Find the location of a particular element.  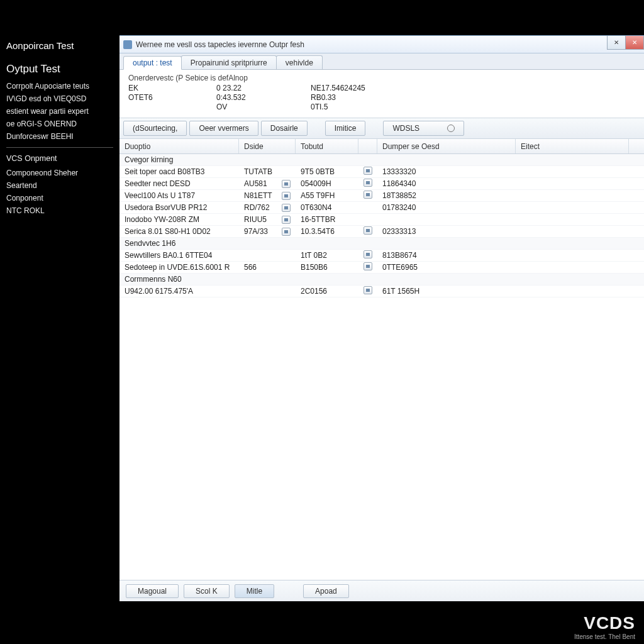

table-cell: Sendvvtec 1H6 is located at coordinates (382, 243).